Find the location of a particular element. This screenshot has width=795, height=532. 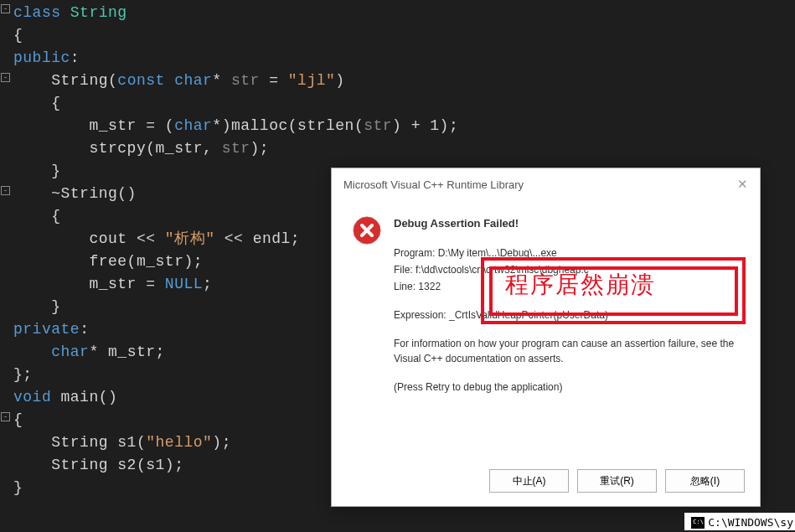

dialog-retry-hint: (Press Retry to debug the application) is located at coordinates (566, 387).